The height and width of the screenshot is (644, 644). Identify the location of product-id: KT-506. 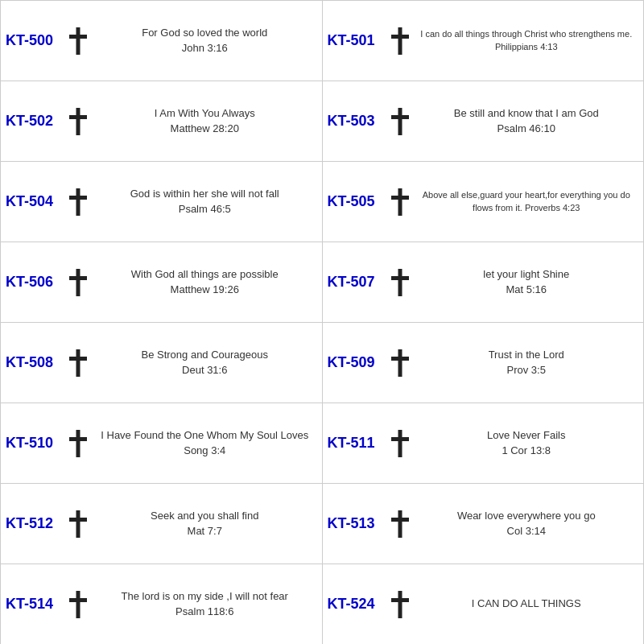
(35, 282).